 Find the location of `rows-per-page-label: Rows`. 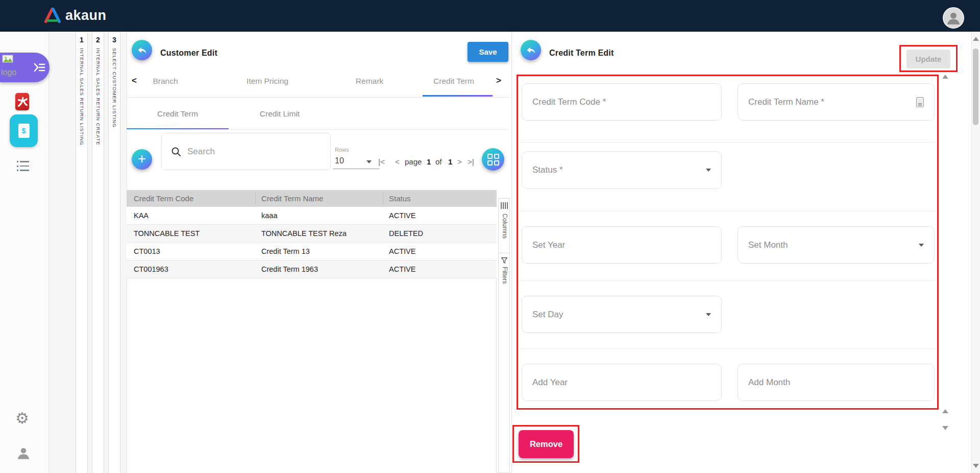

rows-per-page-label: Rows is located at coordinates (342, 150).